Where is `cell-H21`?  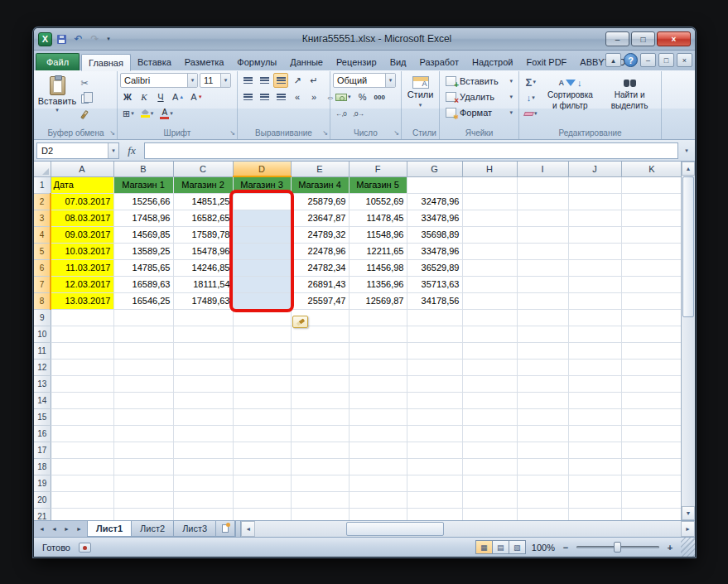
cell-H21 is located at coordinates (489, 514).